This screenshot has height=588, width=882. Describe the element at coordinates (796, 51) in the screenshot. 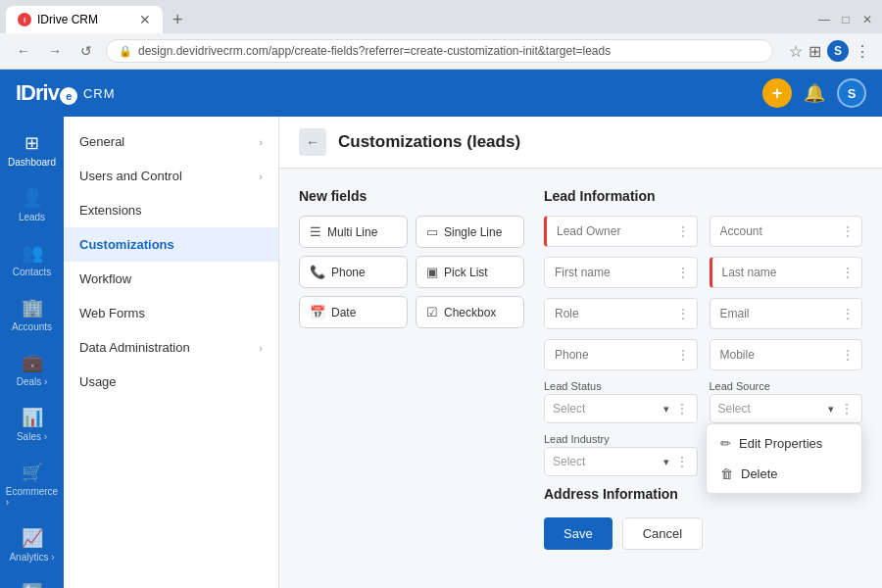

I see `star-btn: ☆` at that location.